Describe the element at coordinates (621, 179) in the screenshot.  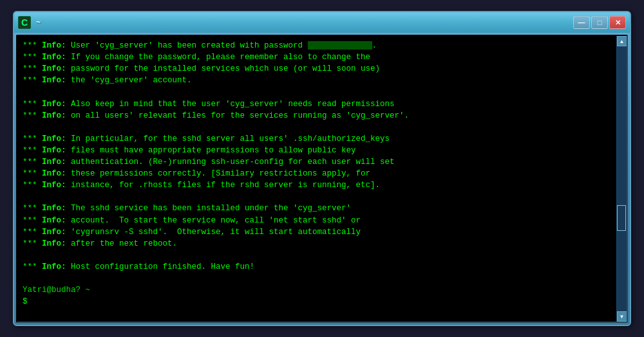
I see `scrollbar: ▲ ▼` at that location.